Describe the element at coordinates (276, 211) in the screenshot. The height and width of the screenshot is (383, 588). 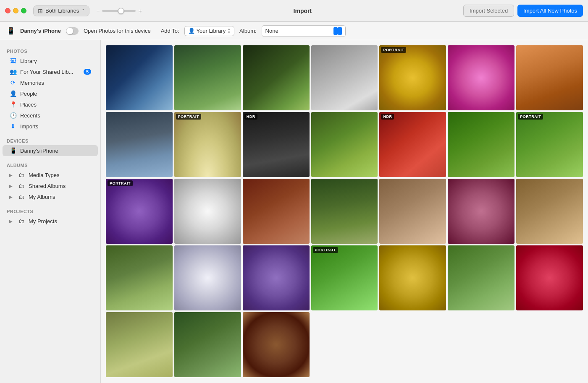
I see `photo-item-p17` at that location.